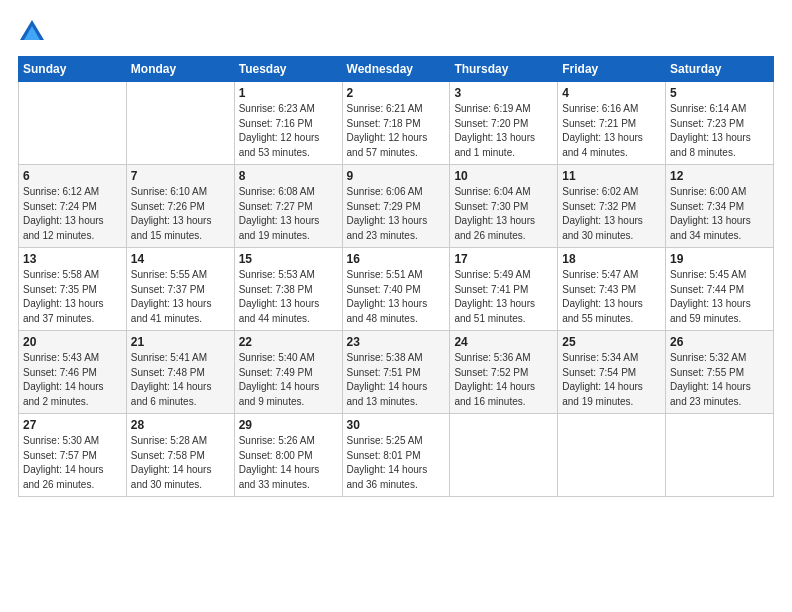 The width and height of the screenshot is (792, 612). What do you see at coordinates (288, 176) in the screenshot?
I see `day-number: 8` at bounding box center [288, 176].